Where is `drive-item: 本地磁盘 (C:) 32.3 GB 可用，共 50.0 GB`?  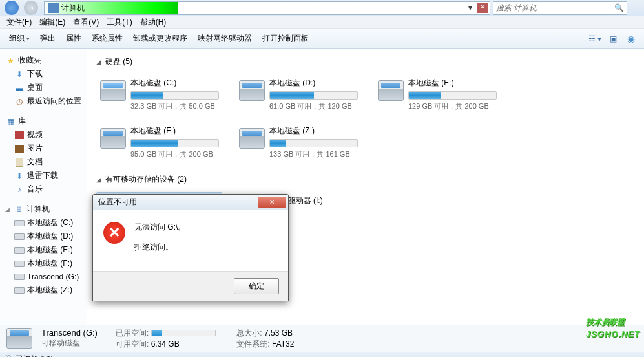 drive-item: 本地磁盘 (C:) 32.3 GB 可用，共 50.0 GB is located at coordinates (159, 94).